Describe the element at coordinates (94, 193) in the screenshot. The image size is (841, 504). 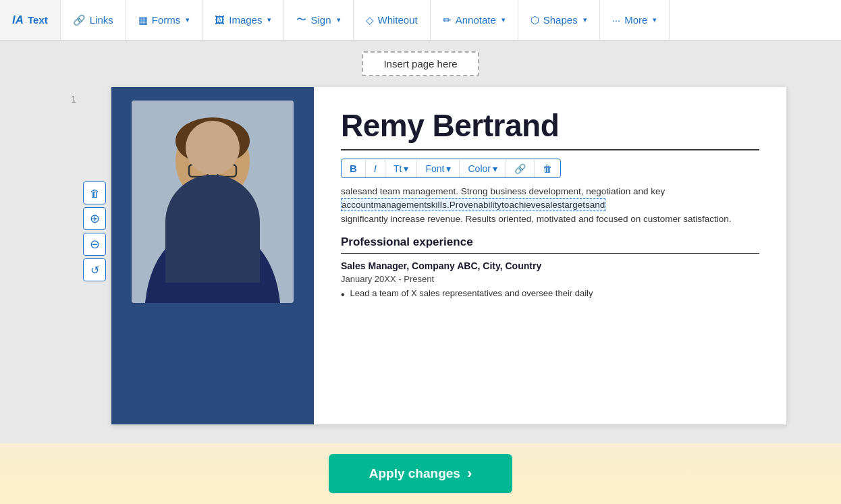
I see `trash-icon: 🗑` at that location.